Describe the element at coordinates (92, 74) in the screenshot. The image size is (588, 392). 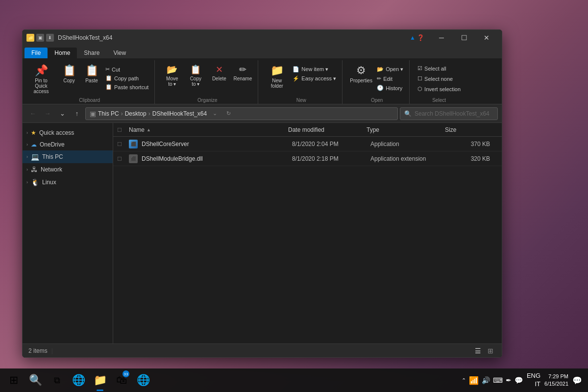
I see `paste-button: 📋 Paste` at that location.